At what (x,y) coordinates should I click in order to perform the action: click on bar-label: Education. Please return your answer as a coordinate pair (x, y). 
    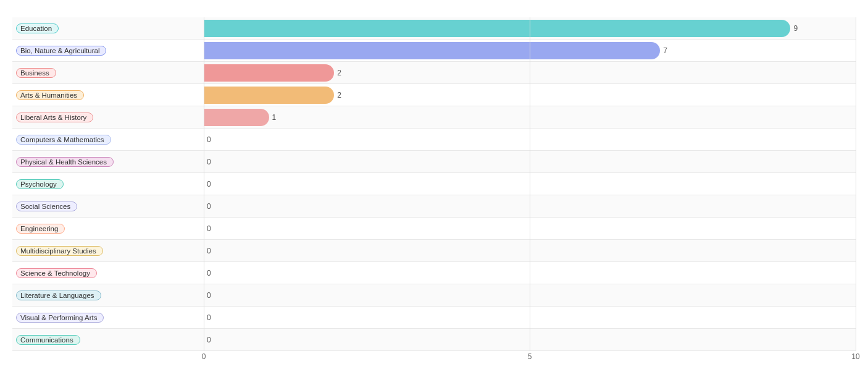
    Looking at the image, I should click on (37, 28).